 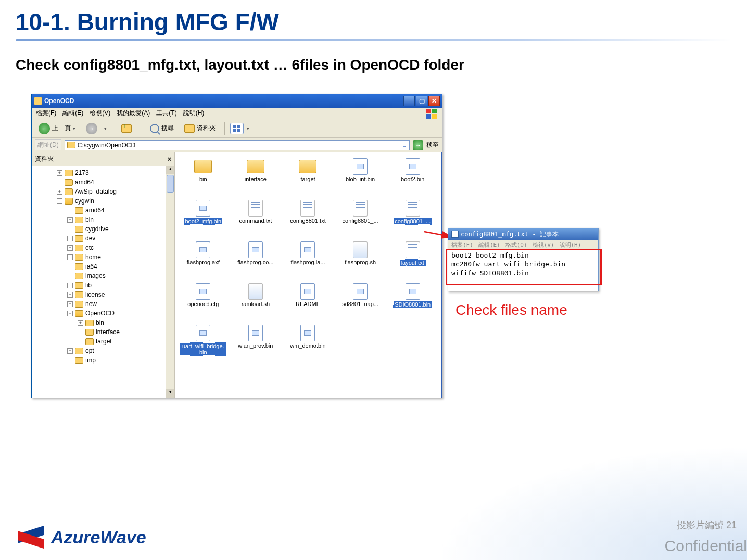 What do you see at coordinates (103, 282) in the screenshot?
I see `folder-tree: +2173amd64+AwSip_datalog-cygwinamd64+bin…` at bounding box center [103, 282].